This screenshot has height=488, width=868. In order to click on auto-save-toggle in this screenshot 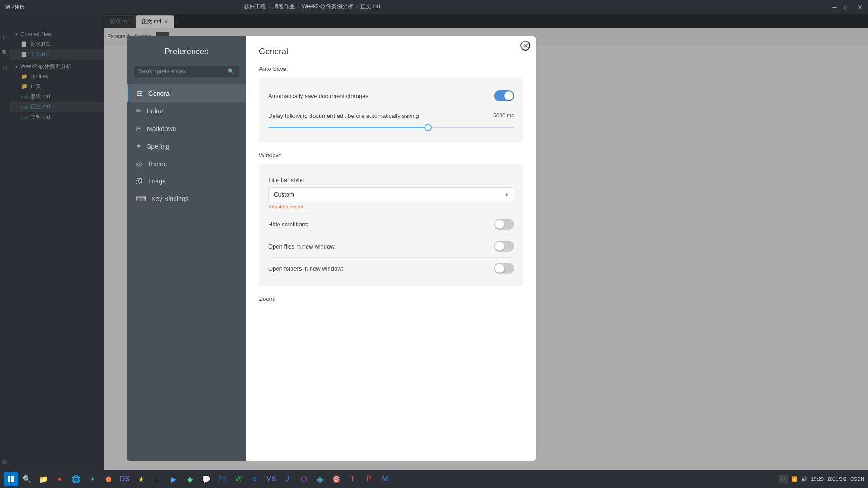, I will do `click(504, 96)`.